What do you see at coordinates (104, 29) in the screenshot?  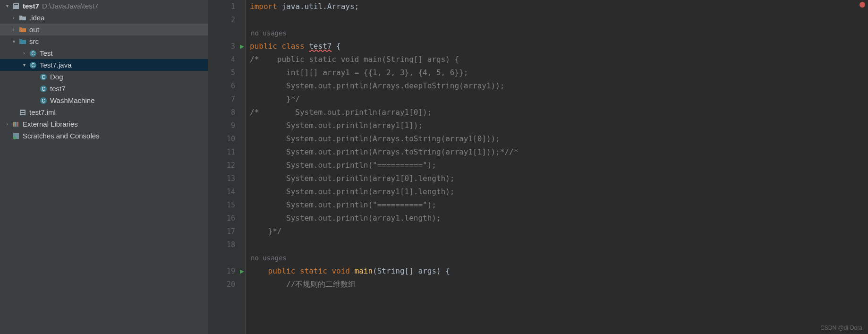 I see `tree-item-out: ›out` at bounding box center [104, 29].